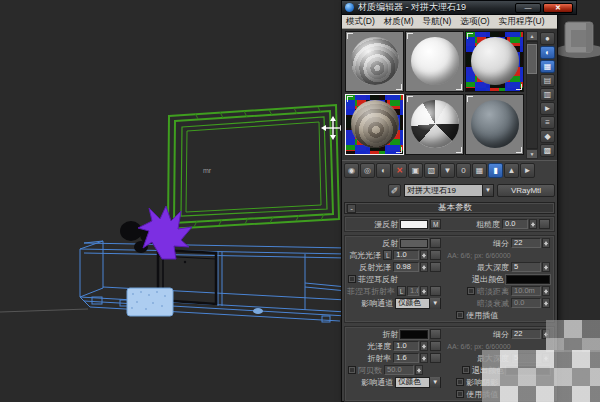 The width and height of the screenshot is (600, 402). What do you see at coordinates (436, 267) in the screenshot?
I see `reflect-gloss-map-button` at bounding box center [436, 267].